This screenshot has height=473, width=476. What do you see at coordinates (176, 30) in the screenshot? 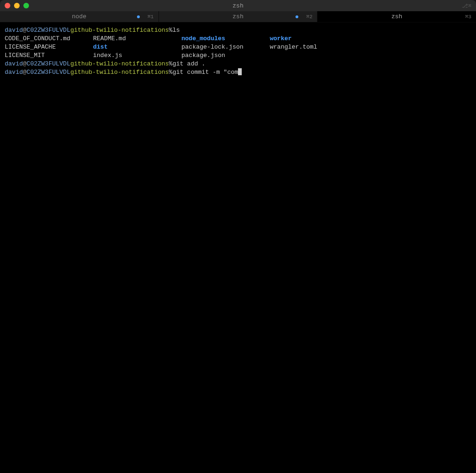
I see `command-text: ls` at bounding box center [176, 30].